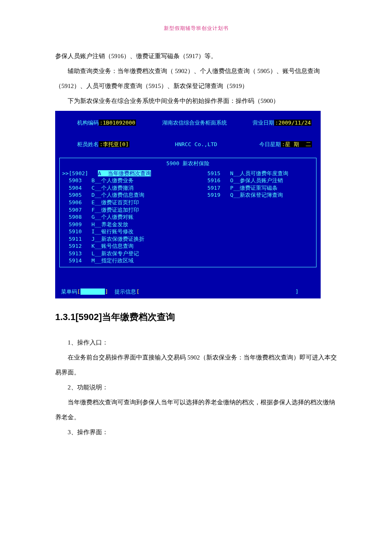  What do you see at coordinates (125, 181) in the screenshot?
I see `terminal-menu-item: 5903 B__个人缴费业务` at bounding box center [125, 181].